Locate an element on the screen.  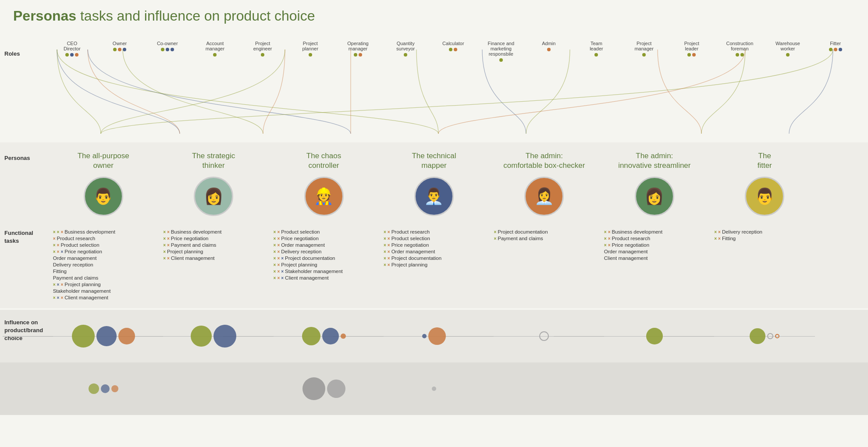
task-item: ×× Price negotiation is located at coordinates (324, 238).